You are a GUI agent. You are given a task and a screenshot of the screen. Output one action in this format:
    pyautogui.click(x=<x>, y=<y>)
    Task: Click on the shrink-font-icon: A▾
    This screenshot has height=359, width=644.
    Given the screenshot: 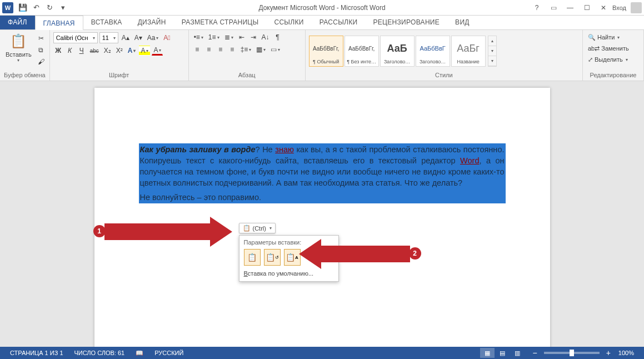 What is the action you would take?
    pyautogui.click(x=138, y=38)
    